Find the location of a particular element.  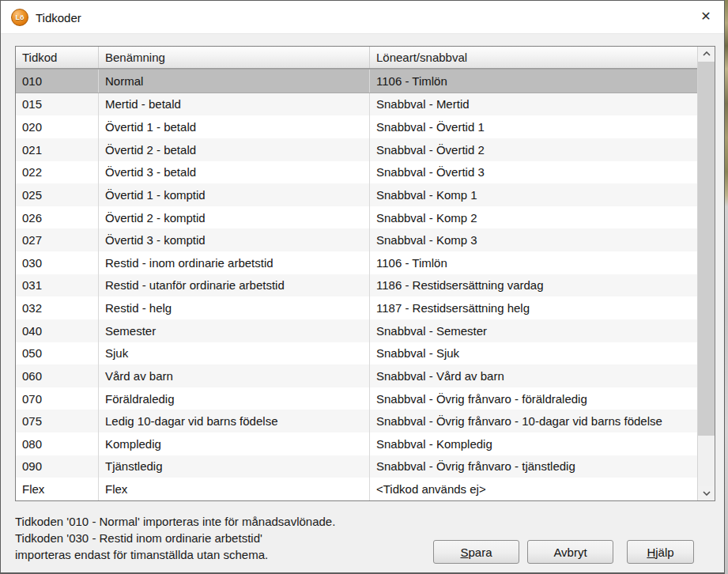

footer-note: Tidkoden '010 - Normal' importeras inte … is located at coordinates (175, 538).